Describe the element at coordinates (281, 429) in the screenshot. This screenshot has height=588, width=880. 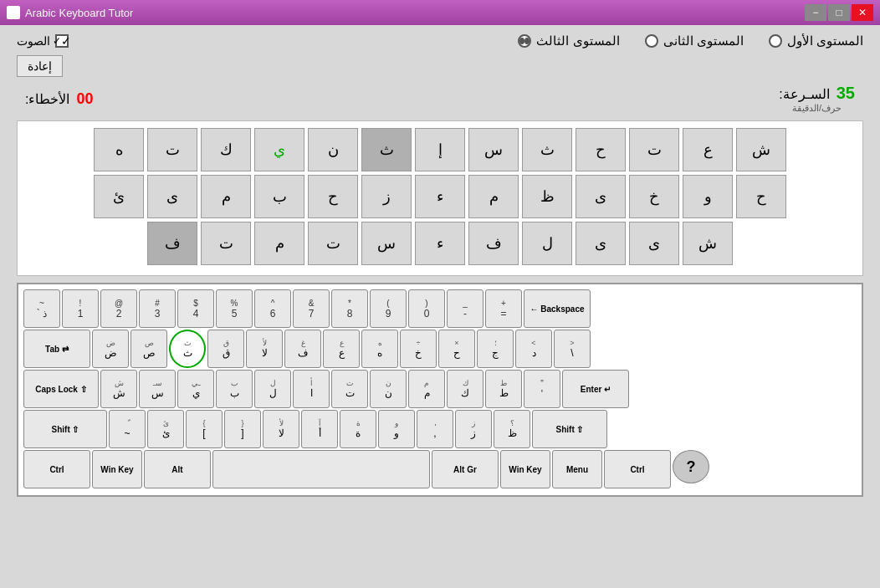
I see `key-b-ar: لألا` at that location.